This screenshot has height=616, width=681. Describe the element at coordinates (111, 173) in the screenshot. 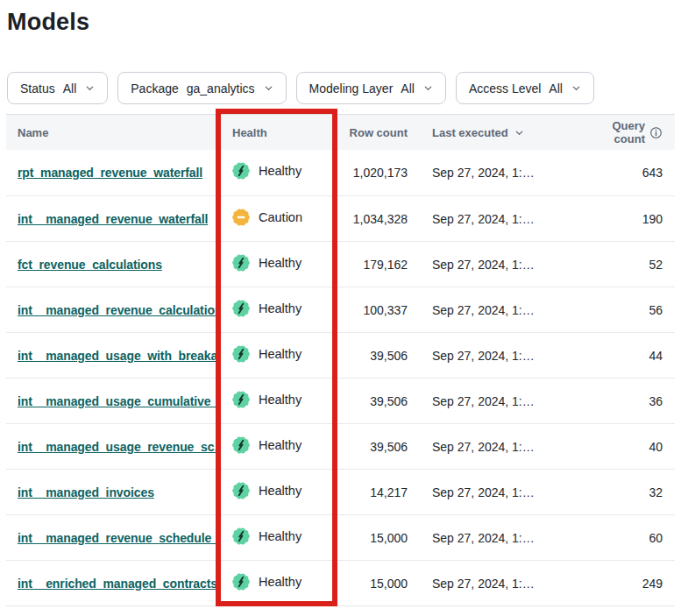

I see `model-name-cell: rpt_managed_revenue_waterfall` at that location.